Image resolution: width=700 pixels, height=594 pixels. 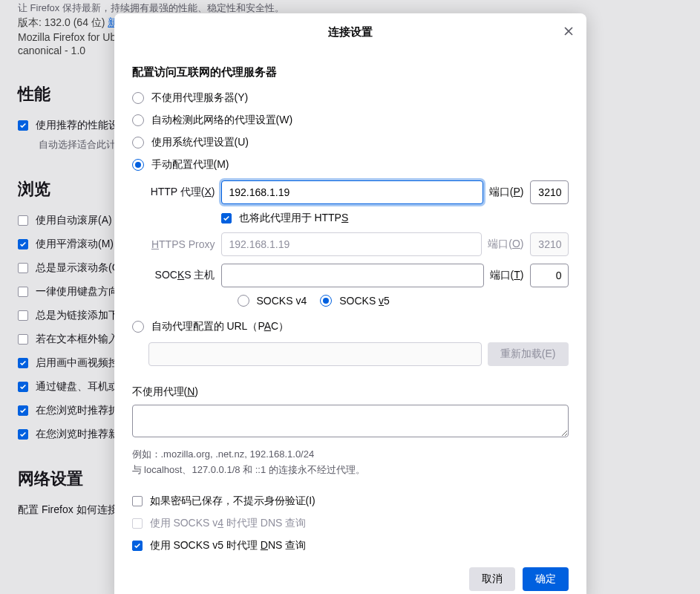 I want to click on dns-v4-checkbox, so click(x=137, y=523).